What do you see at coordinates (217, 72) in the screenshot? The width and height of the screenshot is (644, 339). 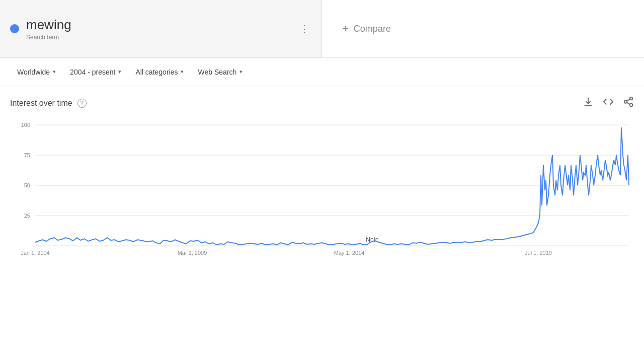 I see `search-type-label: Web Search` at bounding box center [217, 72].